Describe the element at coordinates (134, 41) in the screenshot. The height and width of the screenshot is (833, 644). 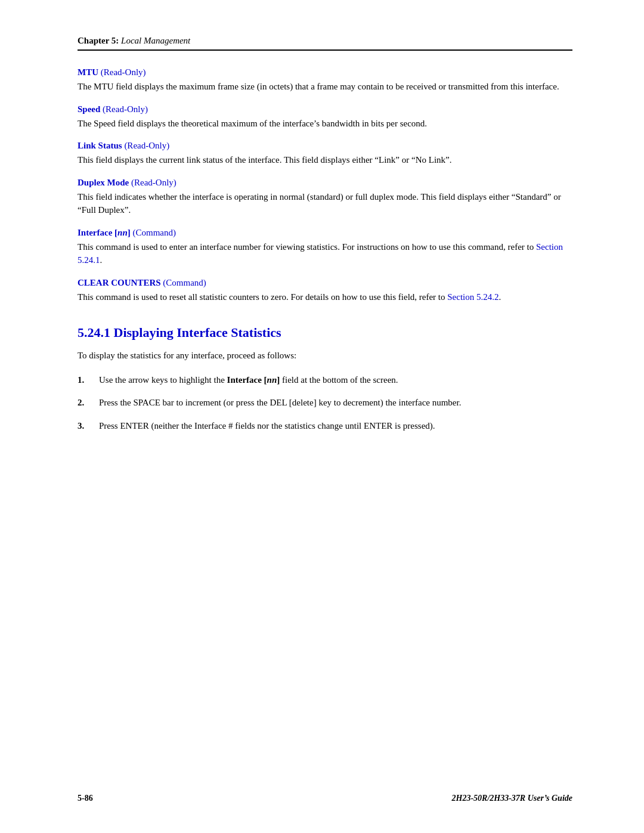
I see `chapter-title: Chapter 5: Local Management` at that location.